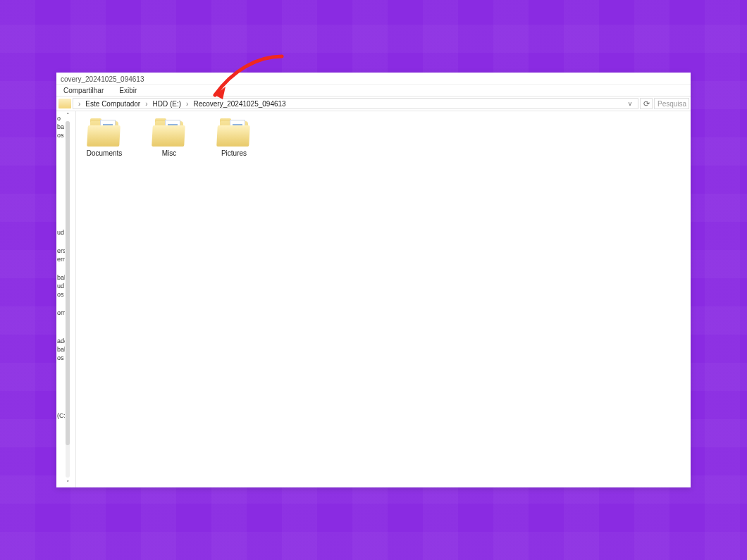 This screenshot has height=560, width=747. I want to click on breadcrumb: › Este Computador › HDD (E:) › Recovery_…, so click(355, 104).